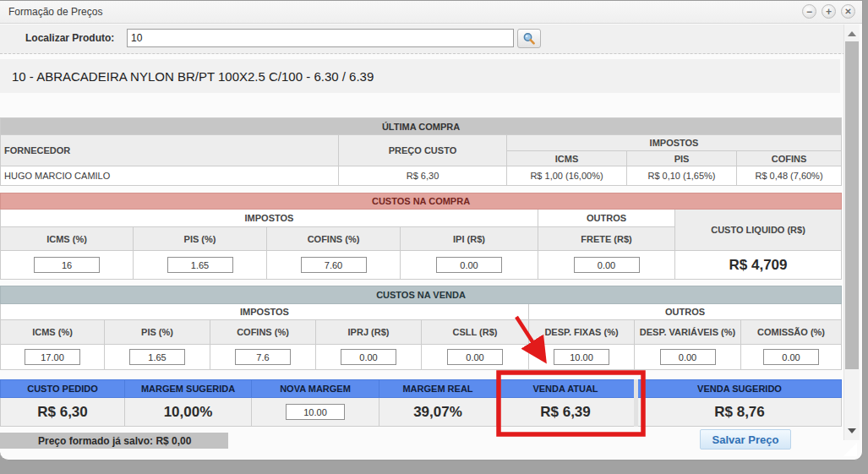 The image size is (868, 474). I want to click on product-band: 10 - ABRACADEIRA NYLON BR/PT 100X2.5 C/1…, so click(420, 76).